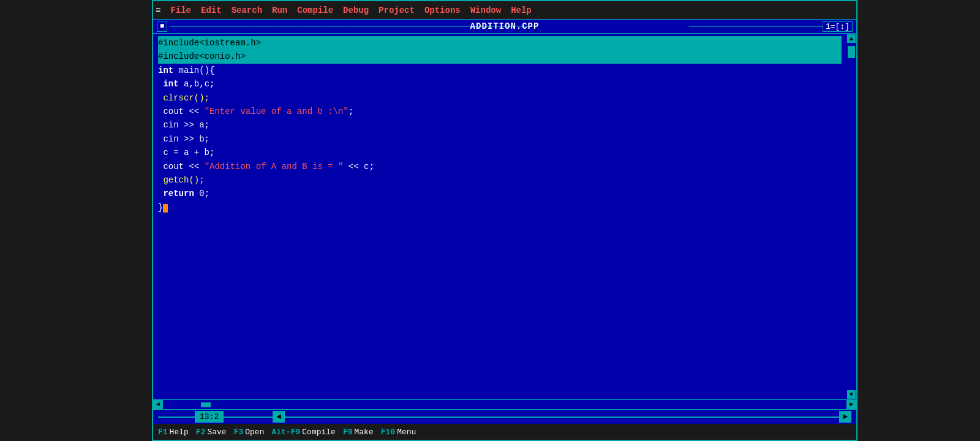  Describe the element at coordinates (505, 405) in the screenshot. I see `hscroll-track` at that location.